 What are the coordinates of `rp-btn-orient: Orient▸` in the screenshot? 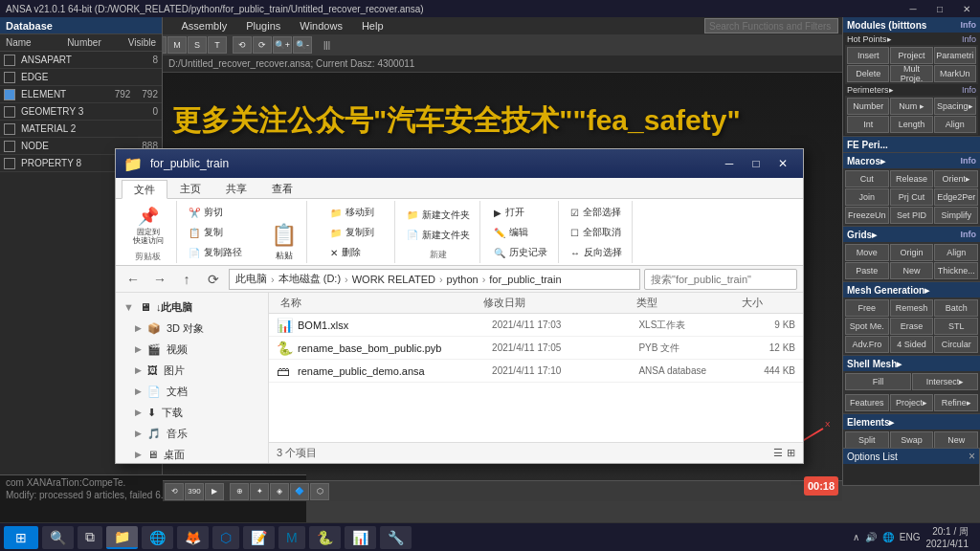 It's located at (956, 179).